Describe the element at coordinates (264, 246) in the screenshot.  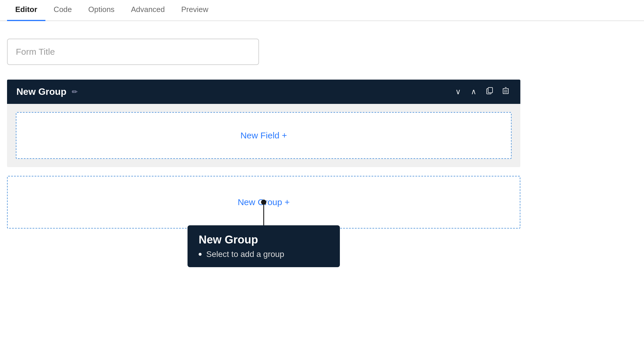
I see `tooltip-box: New Group Select to add a group` at that location.